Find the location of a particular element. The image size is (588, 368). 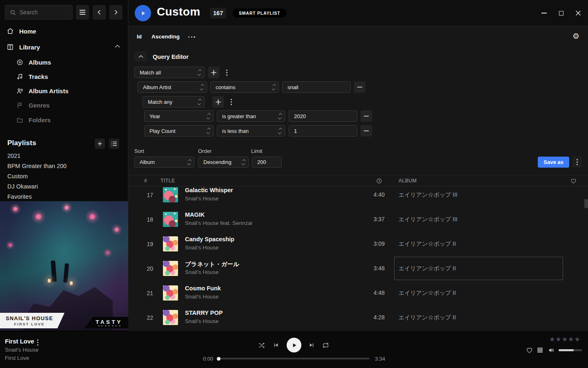

group-menu-icon is located at coordinates (231, 102).